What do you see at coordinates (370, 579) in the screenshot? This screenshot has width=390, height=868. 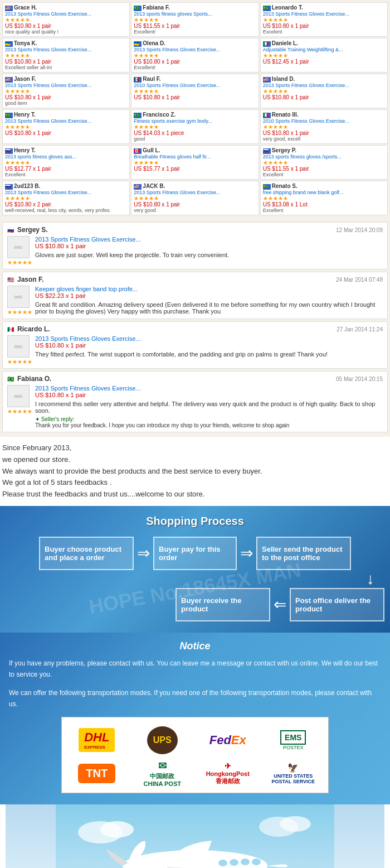 I see `arrow-down: ↓` at bounding box center [370, 579].